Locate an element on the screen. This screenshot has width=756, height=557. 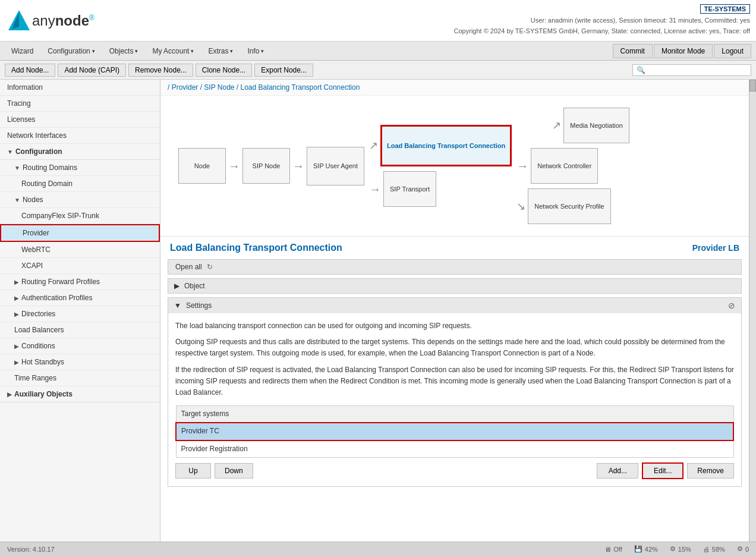
diagram-box-network-controller: Network Controller is located at coordinates (565, 166).